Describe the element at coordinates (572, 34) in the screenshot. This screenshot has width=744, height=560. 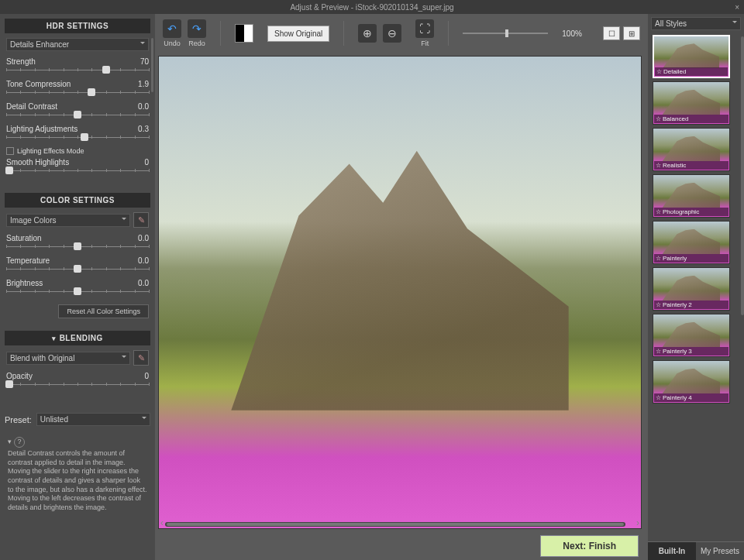
I see `zoom-value: 100%` at that location.